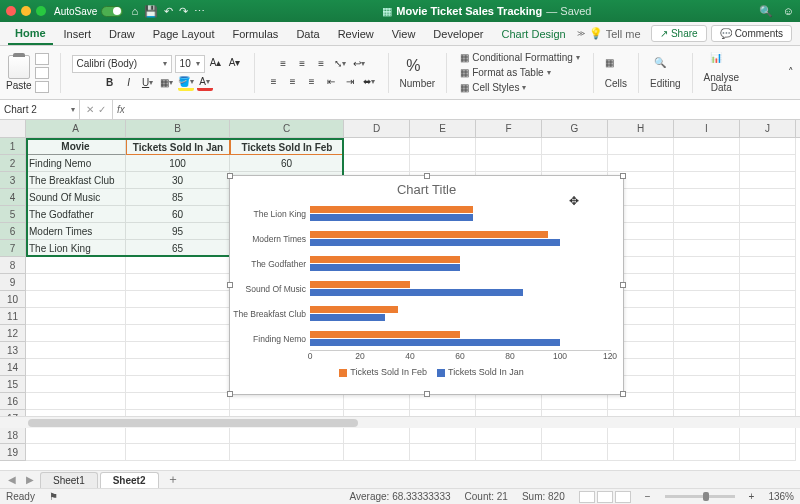  Describe the element at coordinates (443, 128) in the screenshot. I see `column-header: E` at that location.